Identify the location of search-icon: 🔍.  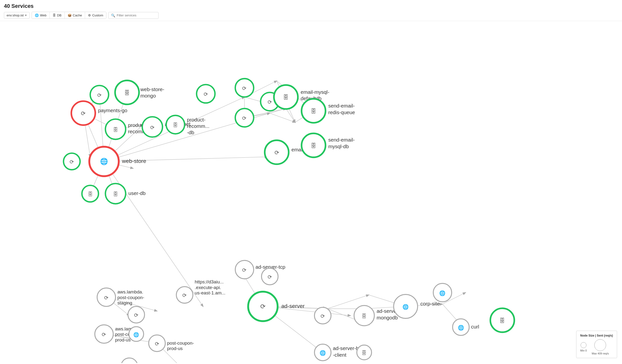
(113, 15).